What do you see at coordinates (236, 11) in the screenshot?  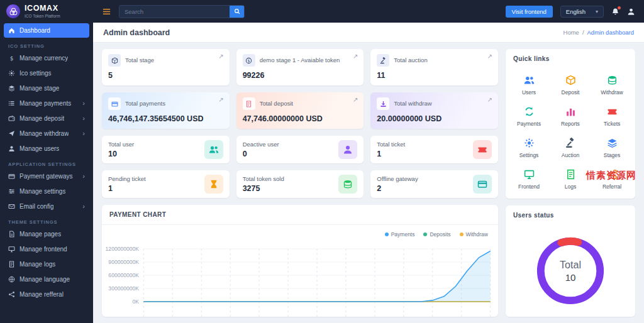 I see `search-button` at bounding box center [236, 11].